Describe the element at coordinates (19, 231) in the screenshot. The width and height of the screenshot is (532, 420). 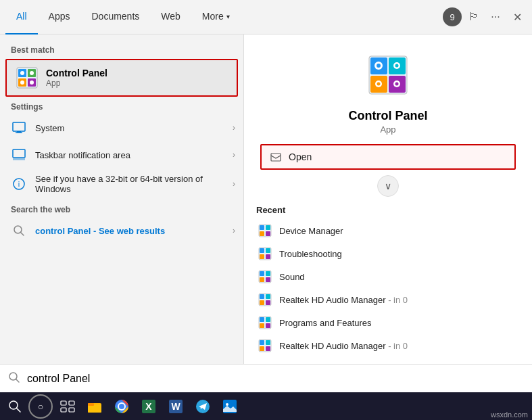
I see `search-web-icon` at that location.